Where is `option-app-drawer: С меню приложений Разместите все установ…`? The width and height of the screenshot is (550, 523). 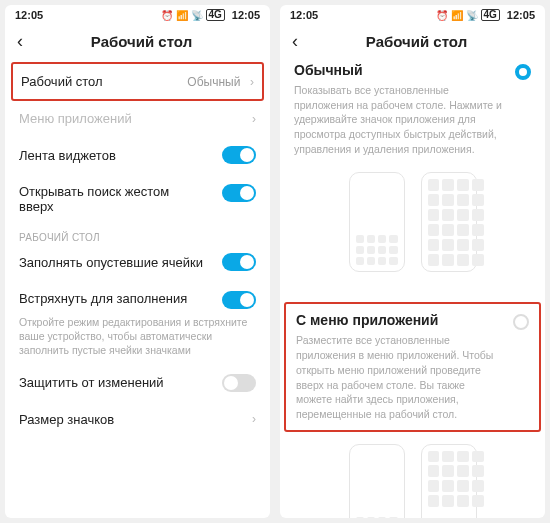
option-app-drawer: С меню приложений Разместите все установ… is located at coordinates (412, 366).